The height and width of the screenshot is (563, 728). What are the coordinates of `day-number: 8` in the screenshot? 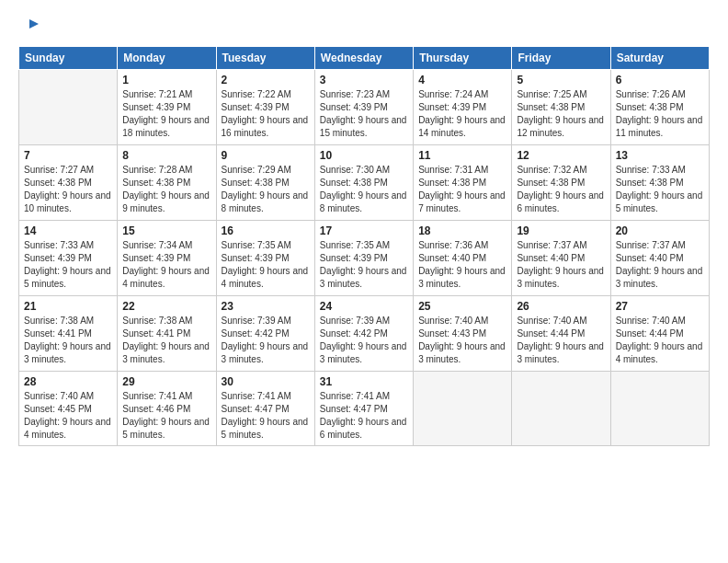 It's located at (166, 155).